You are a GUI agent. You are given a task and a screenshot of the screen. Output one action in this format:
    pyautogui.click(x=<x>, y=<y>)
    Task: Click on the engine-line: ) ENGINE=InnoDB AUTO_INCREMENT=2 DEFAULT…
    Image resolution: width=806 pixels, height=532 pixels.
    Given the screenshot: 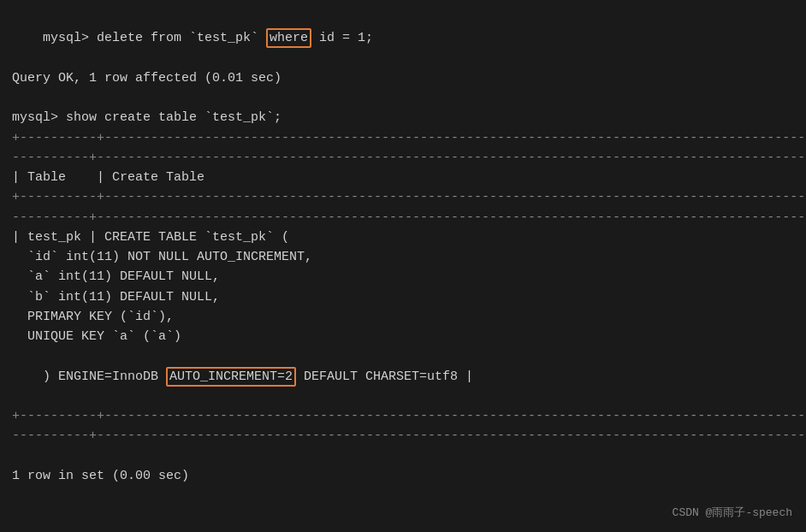 What is the action you would take?
    pyautogui.click(x=403, y=376)
    